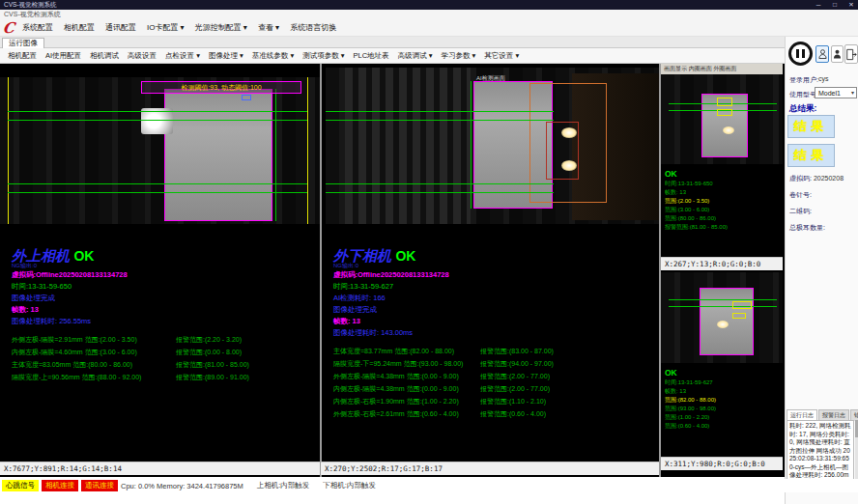 This screenshot has width=858, height=504. Describe the element at coordinates (165, 351) in the screenshot. I see `measurement-row: 内侧左极-隔膜=4.60mm 范围:(3.00 - 6.00)报警范围:(0.0…` at that location.